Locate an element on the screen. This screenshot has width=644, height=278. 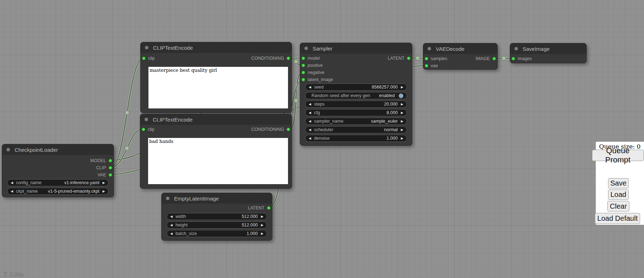
input-port-positive is located at coordinates (303, 65).